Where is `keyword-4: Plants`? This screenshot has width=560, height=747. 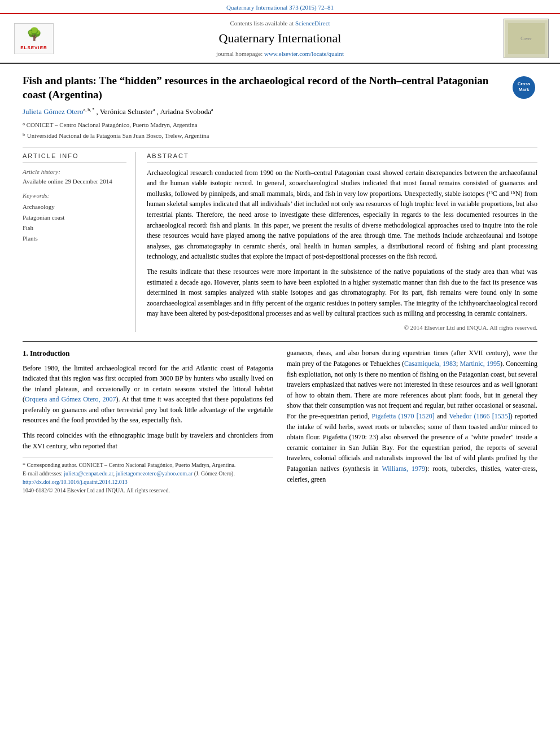
keyword-4: Plants is located at coordinates (75, 238).